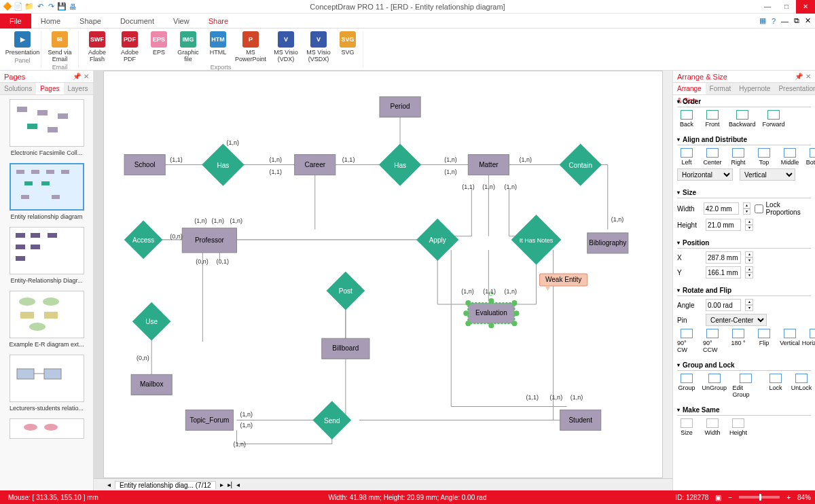  What do you see at coordinates (130, 47) in the screenshot?
I see `adobe-pdf-button: PDFAdobe PDF` at bounding box center [130, 47].